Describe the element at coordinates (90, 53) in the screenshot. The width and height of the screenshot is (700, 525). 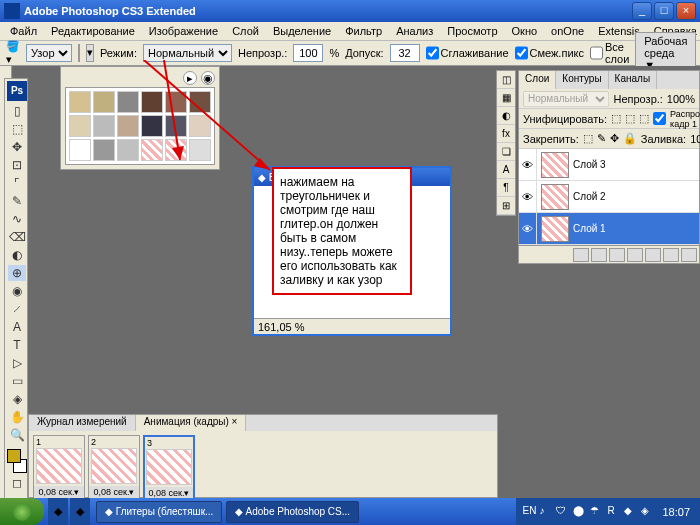
I see `pattern-dropdown-button: ▾` at that location.